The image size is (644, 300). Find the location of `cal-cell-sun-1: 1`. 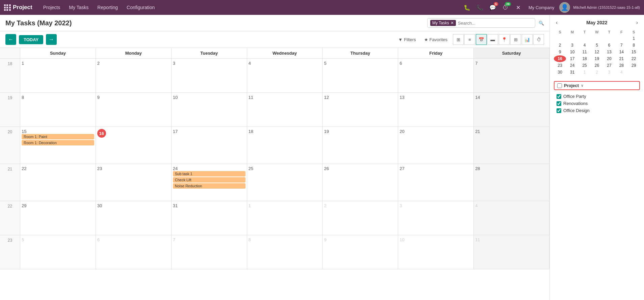

cal-cell-sun-1: 1 is located at coordinates (58, 76).